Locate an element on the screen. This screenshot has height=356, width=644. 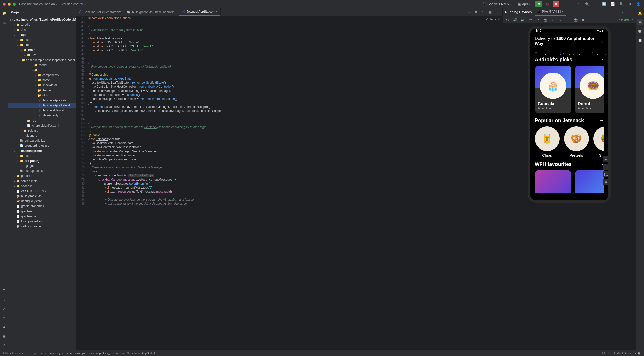
breadcrumb: ▢ baseline-profiles› ▢ app› src› ▢ main›… is located at coordinates (80, 353).